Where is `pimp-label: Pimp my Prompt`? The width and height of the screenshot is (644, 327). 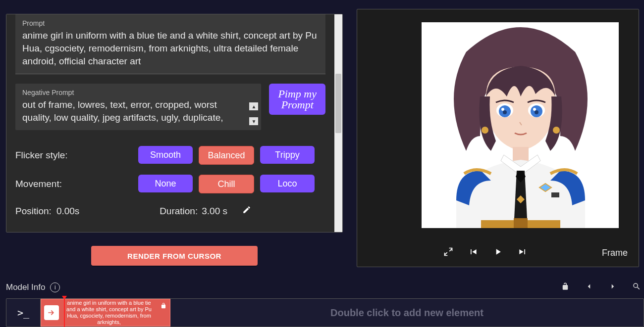
pimp-label: Pimp my Prompt is located at coordinates (297, 99).